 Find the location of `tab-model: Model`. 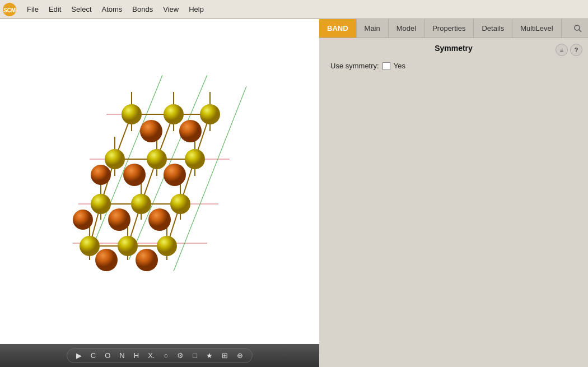

tab-model: Model is located at coordinates (407, 28).